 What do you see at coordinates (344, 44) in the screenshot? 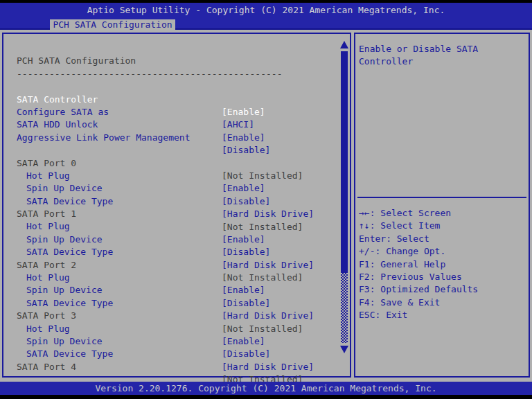
I see `scroll-up-icon` at bounding box center [344, 44].